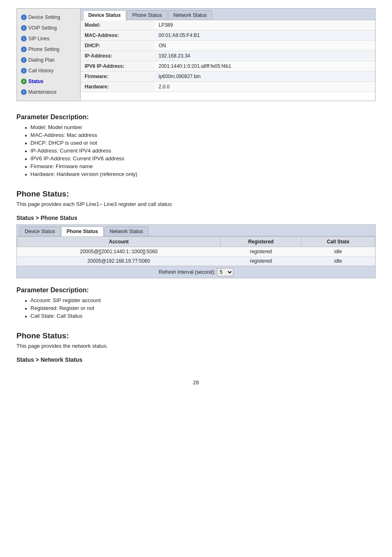  Describe the element at coordinates (24, 71) in the screenshot. I see `info-icon-6: i` at that location.